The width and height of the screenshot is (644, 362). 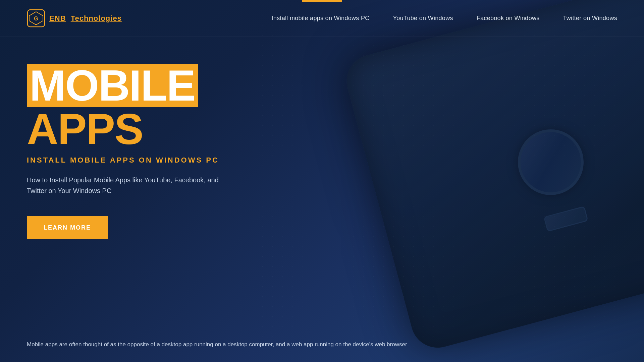 I want to click on hero-title: MOBILE APPS, so click(x=134, y=107).